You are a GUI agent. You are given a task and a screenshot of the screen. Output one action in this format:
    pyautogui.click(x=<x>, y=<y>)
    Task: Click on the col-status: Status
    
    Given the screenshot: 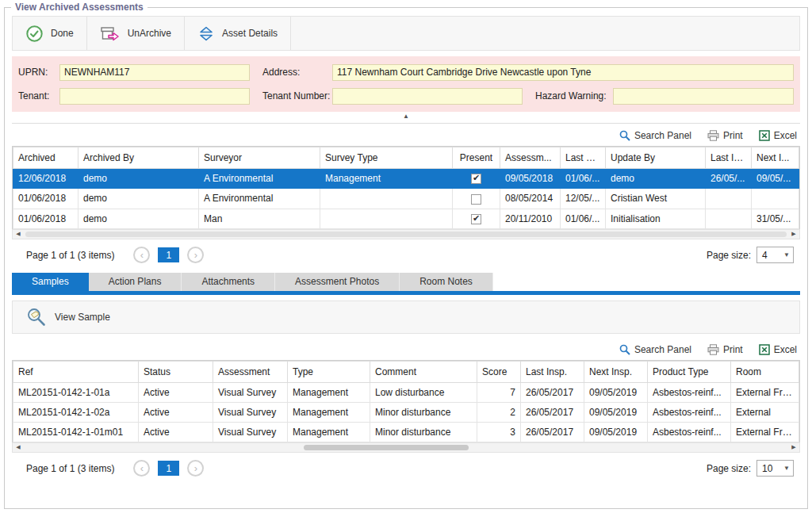 What is the action you would take?
    pyautogui.click(x=176, y=371)
    